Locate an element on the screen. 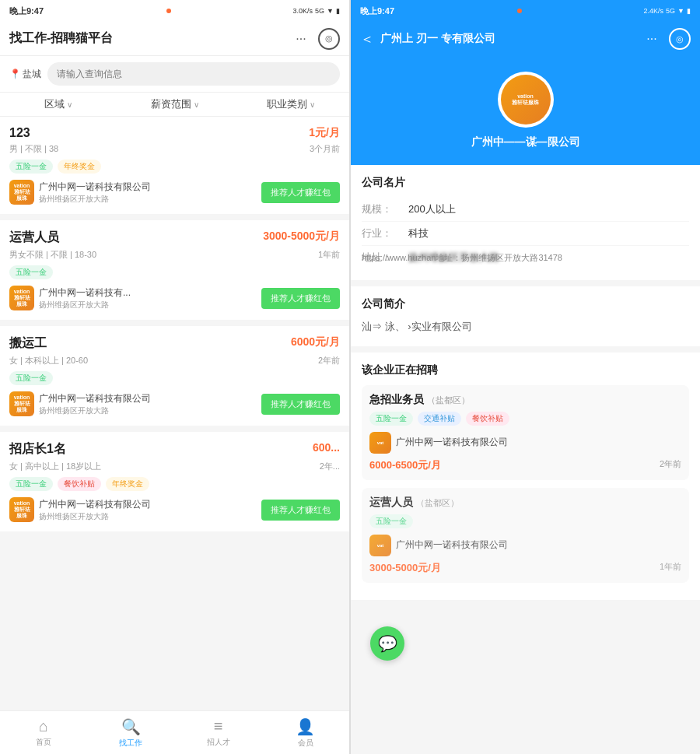  nav-jobs: 🔍 找工作 is located at coordinates (131, 733).